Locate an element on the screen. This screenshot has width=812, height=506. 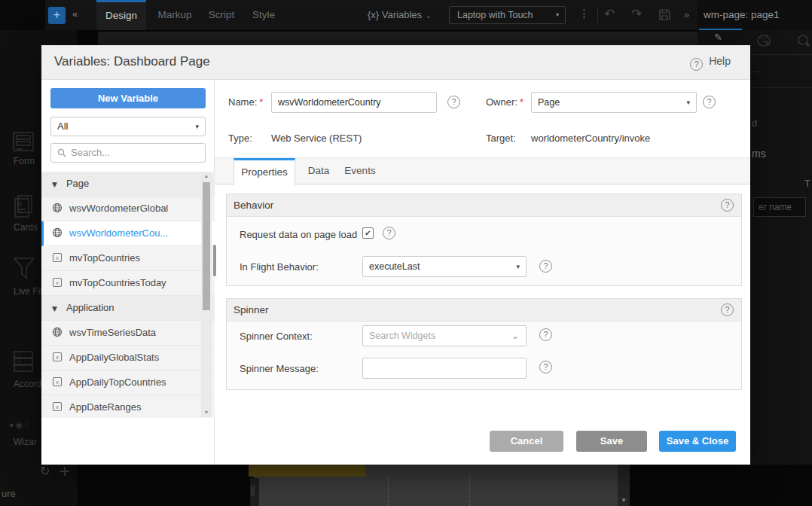
behavior-help-icon: ? is located at coordinates (728, 205).